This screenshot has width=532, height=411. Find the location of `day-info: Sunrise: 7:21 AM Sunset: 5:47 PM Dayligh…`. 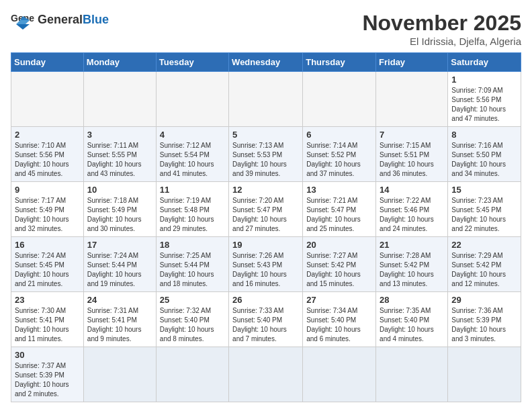

day-info: Sunrise: 7:21 AM Sunset: 5:47 PM Dayligh… is located at coordinates (339, 215).